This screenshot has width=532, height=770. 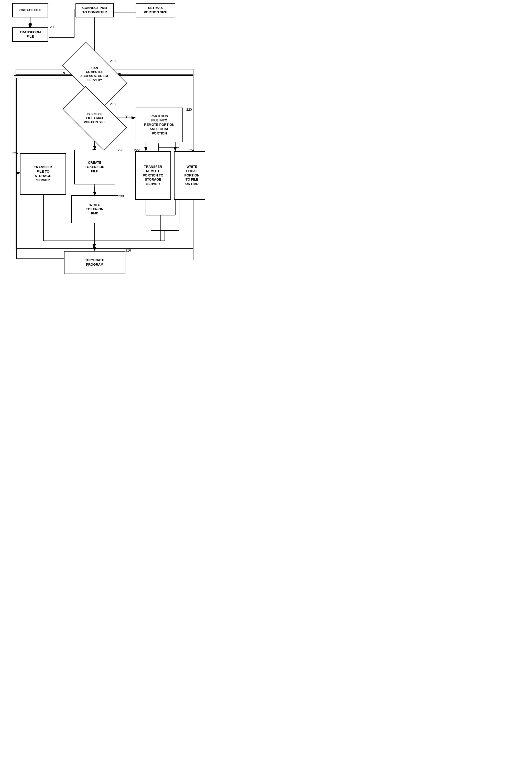 What do you see at coordinates (121, 196) in the screenshot?
I see `ref-230: 230` at bounding box center [121, 196].